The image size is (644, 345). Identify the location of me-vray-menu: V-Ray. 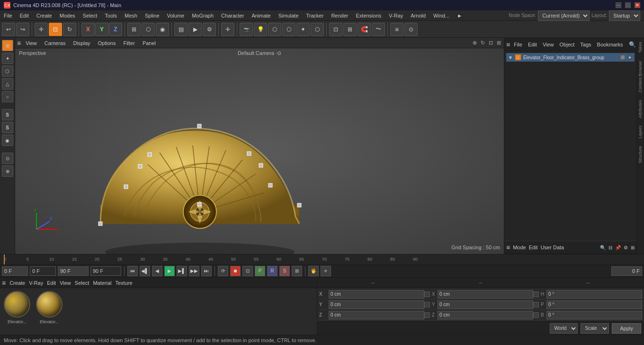
(36, 283).